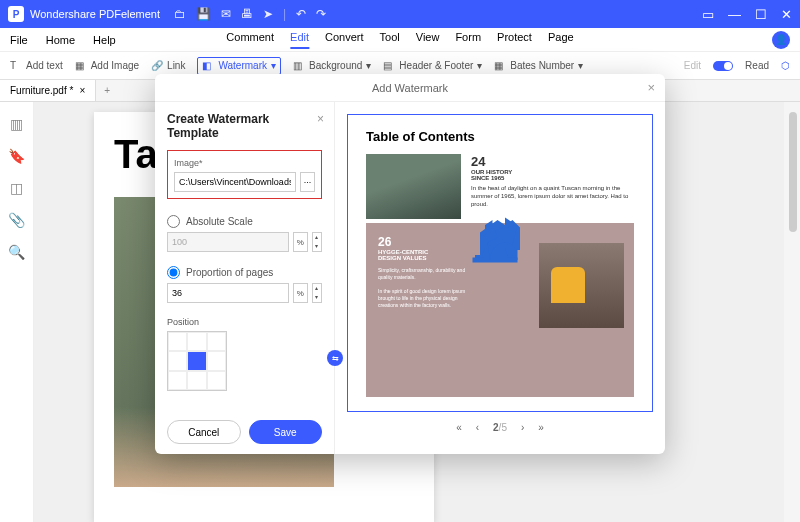 The image size is (800, 522). Describe the element at coordinates (561, 40) in the screenshot. I see `menu-page: Page` at that location.